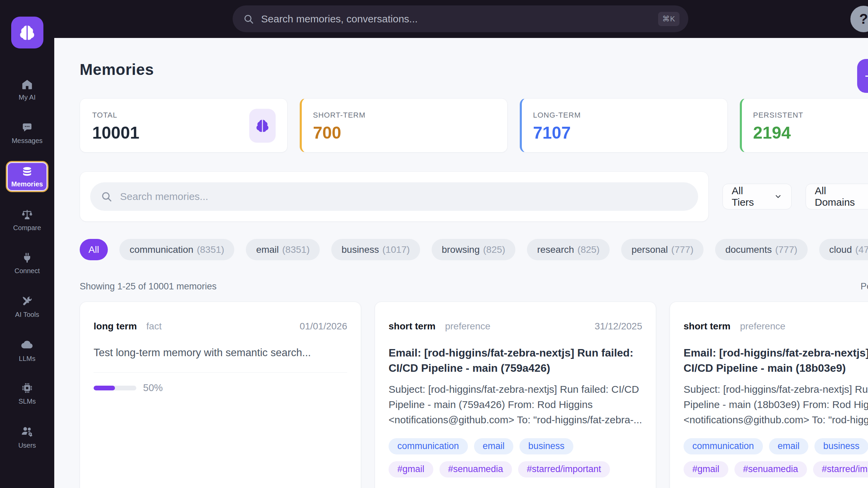 The height and width of the screenshot is (488, 868). What do you see at coordinates (27, 184) in the screenshot?
I see `sidebar-item-label: Memories` at bounding box center [27, 184].